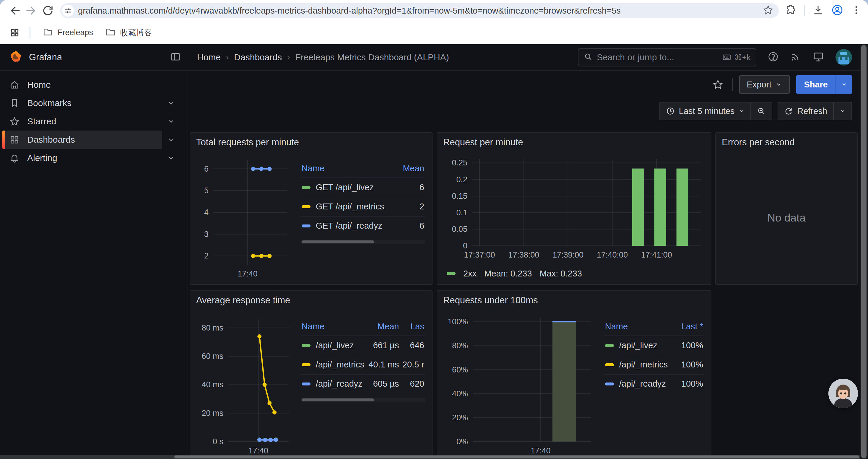  I want to click on sidebar-item-home: Home, so click(82, 85).